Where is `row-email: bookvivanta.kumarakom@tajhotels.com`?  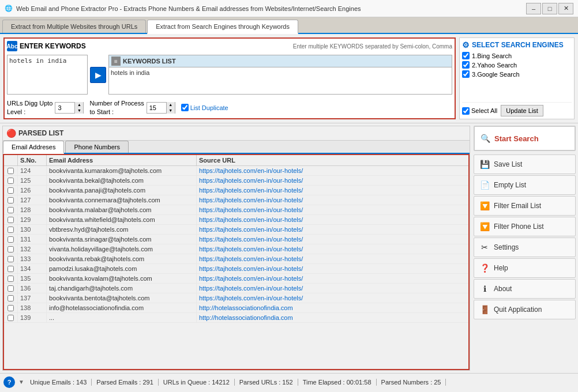 row-email: bookvivanta.kumarakom@tajhotels.com is located at coordinates (122, 171).